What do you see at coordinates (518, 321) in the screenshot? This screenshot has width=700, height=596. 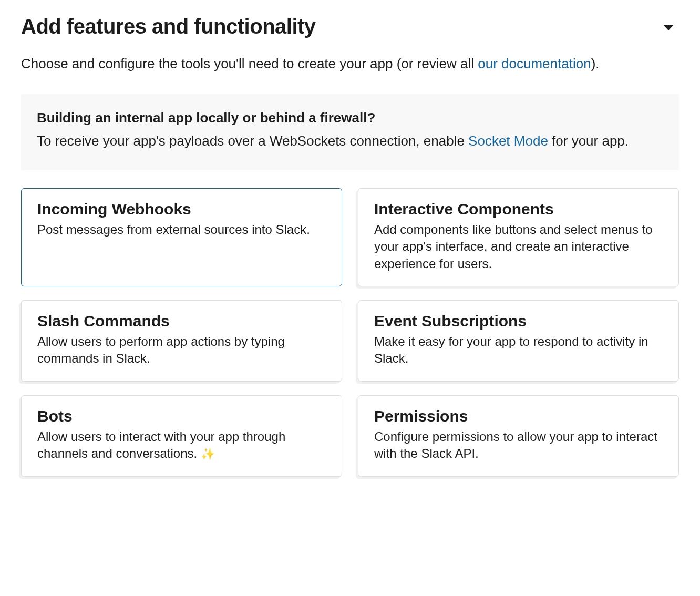 I see `card-title: Event Subscriptions` at bounding box center [518, 321].